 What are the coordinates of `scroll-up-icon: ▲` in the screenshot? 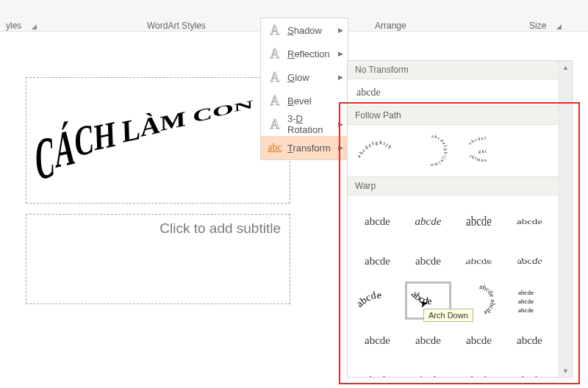 It's located at (566, 68).